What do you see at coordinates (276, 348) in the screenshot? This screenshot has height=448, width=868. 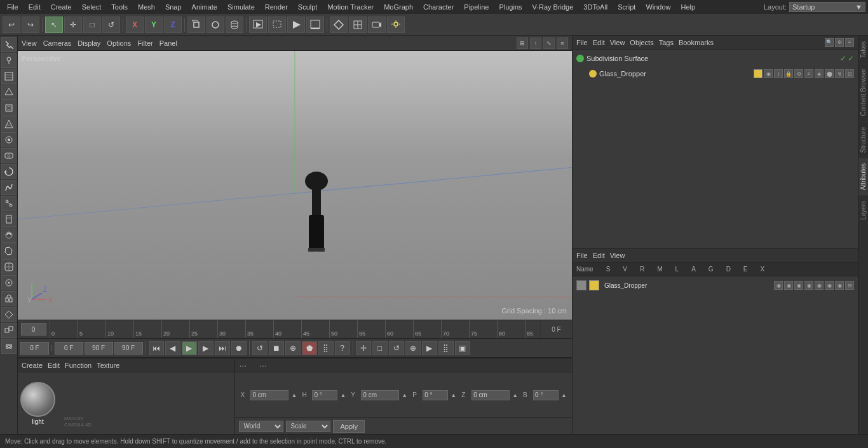 I see `stop-button: ⏹` at bounding box center [276, 348].